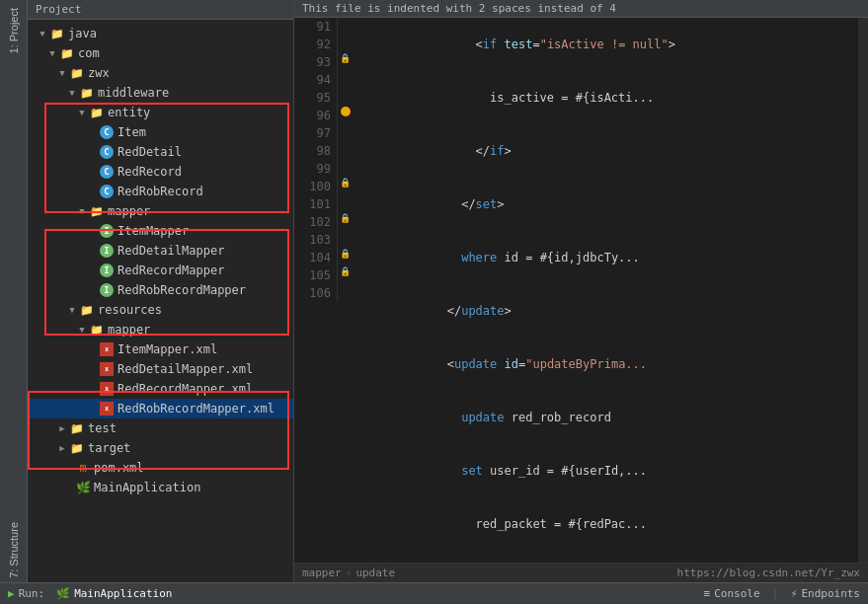 The width and height of the screenshot is (868, 604). I want to click on tree-item-RedDetailMapper: I RedDetailMapper, so click(160, 251).